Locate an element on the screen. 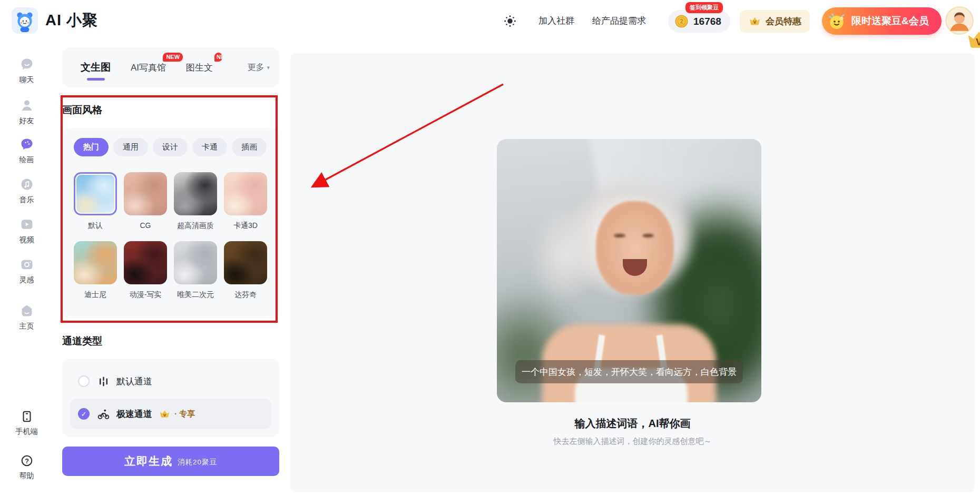 The width and height of the screenshot is (980, 496). sidebar-item-label: 好友 is located at coordinates (27, 121).